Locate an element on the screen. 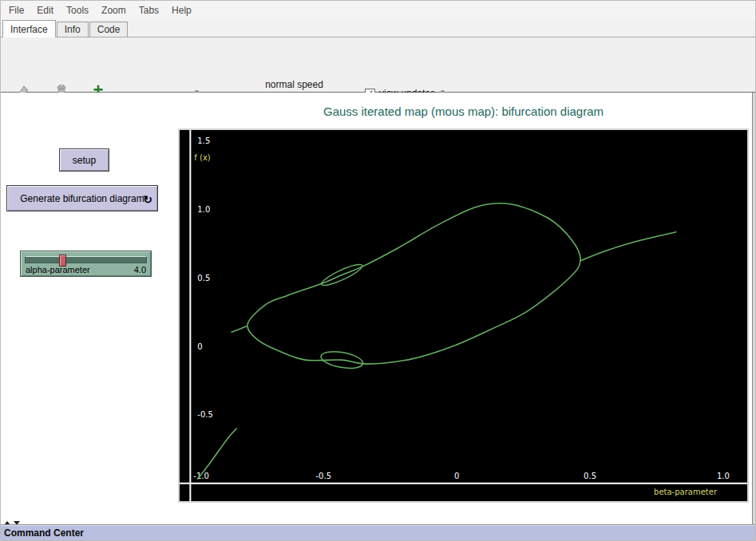 The height and width of the screenshot is (541, 756). svg-text: -1.0 is located at coordinates (201, 476).